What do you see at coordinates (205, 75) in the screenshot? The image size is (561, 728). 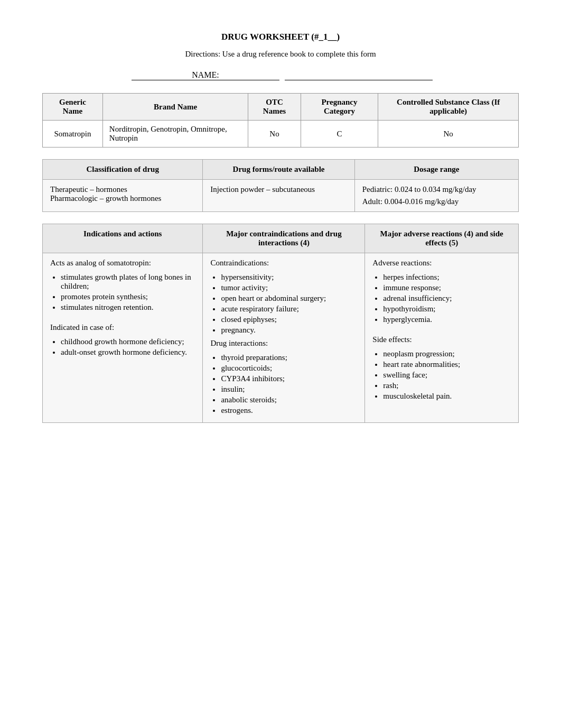 I see `name-label: NAME:` at bounding box center [205, 75].